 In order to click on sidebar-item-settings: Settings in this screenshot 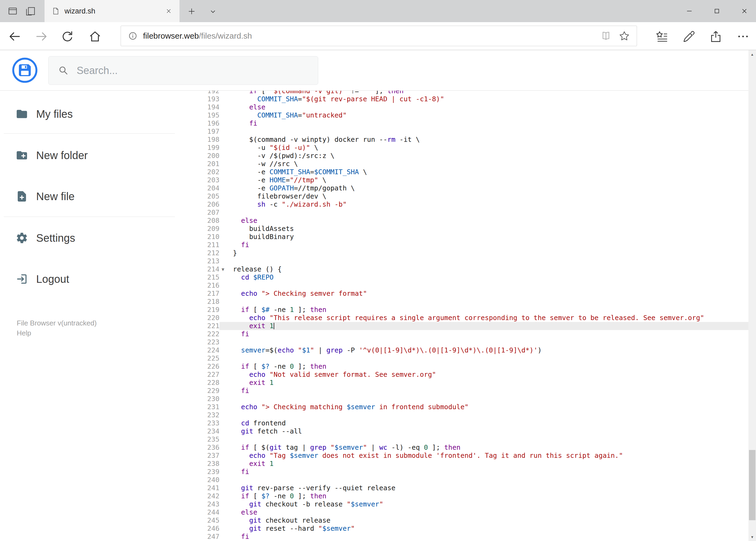, I will do `click(99, 238)`.